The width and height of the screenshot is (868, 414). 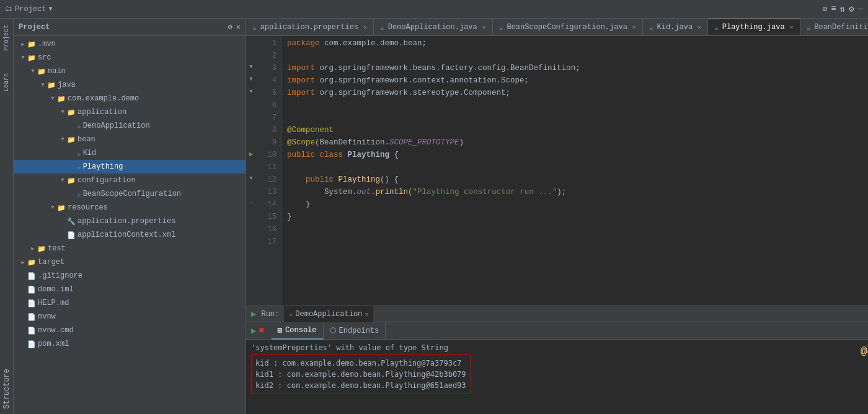 I want to click on fold-icon-4: ▼, so click(x=250, y=79).